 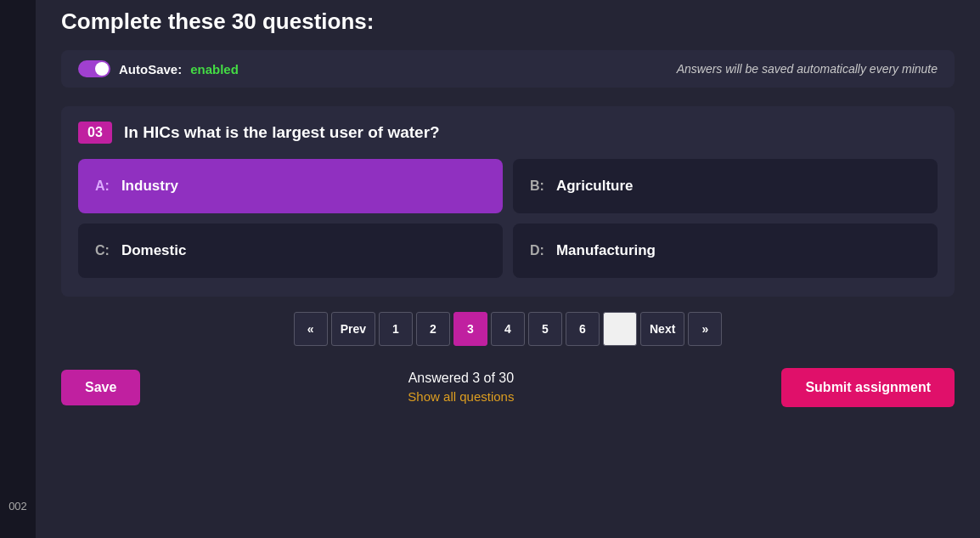 I want to click on autosave-left: AutoSave: enabled, so click(x=158, y=69).